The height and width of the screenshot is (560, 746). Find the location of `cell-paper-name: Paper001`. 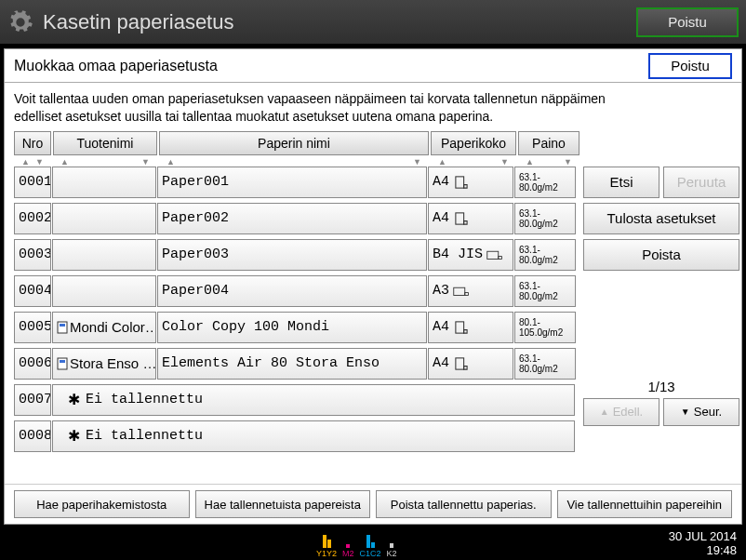

cell-paper-name: Paper001 is located at coordinates (292, 182).